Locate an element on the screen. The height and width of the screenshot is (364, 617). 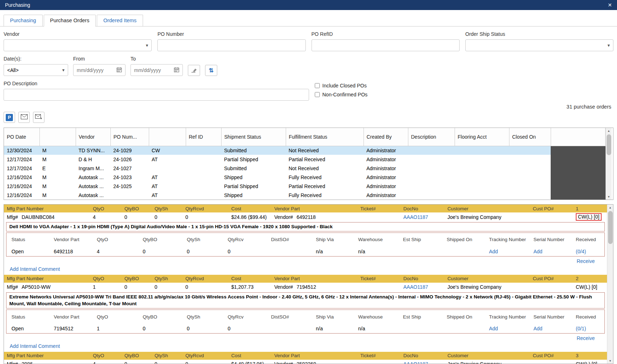
cell-po-date: 12/30/2024 is located at coordinates (22, 150).